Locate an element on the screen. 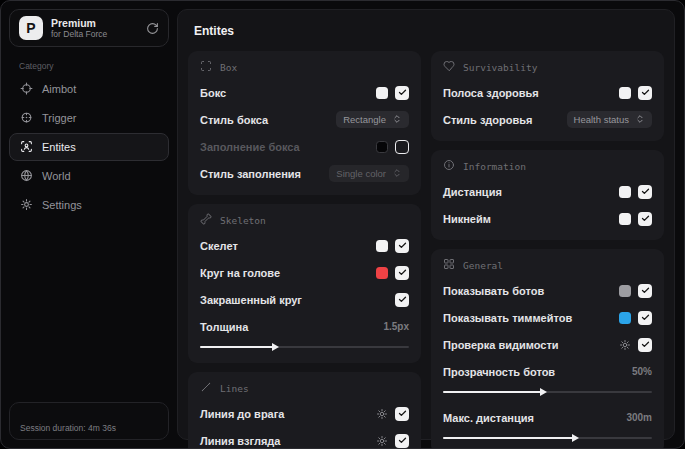 Image resolution: width=685 pixels, height=449 pixels. card-title: Skeleton is located at coordinates (243, 220).